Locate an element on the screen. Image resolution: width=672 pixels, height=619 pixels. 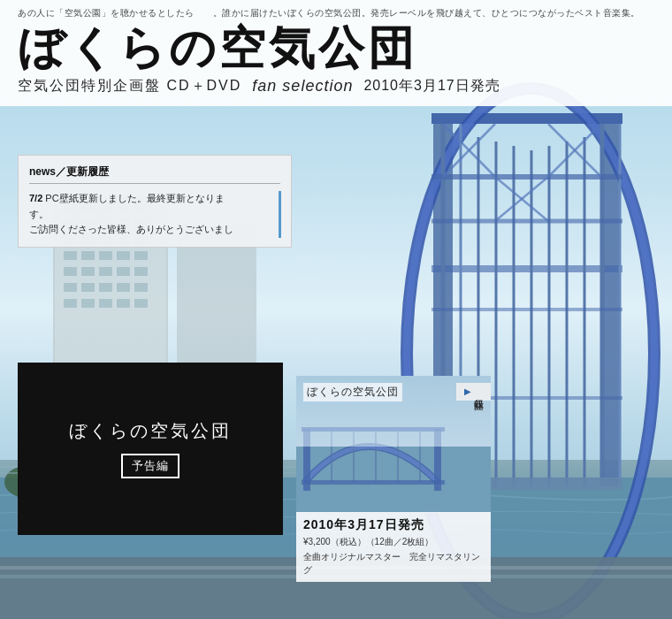
news-bar-accent is located at coordinates (279, 214).